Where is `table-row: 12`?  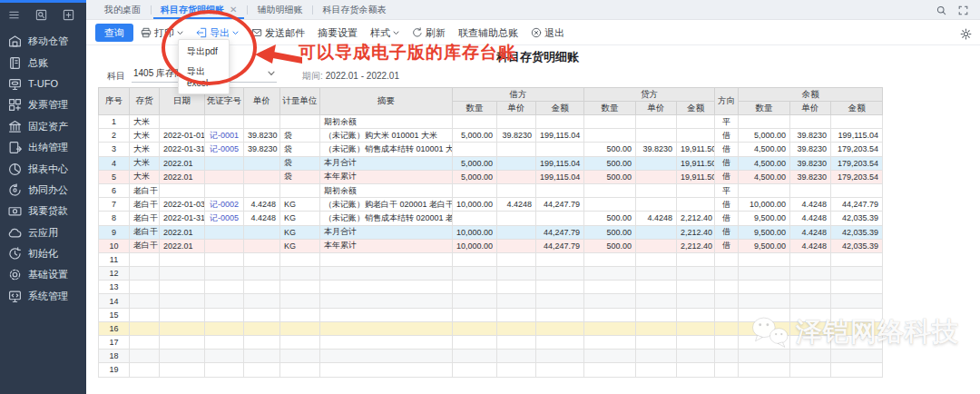
table-row: 12 is located at coordinates (491, 274).